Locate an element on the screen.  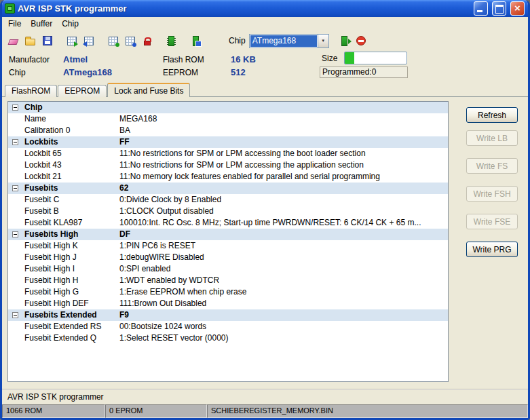
tree-item-value: 11:No restrictions for SPM or LPM access… is located at coordinates (284, 166).